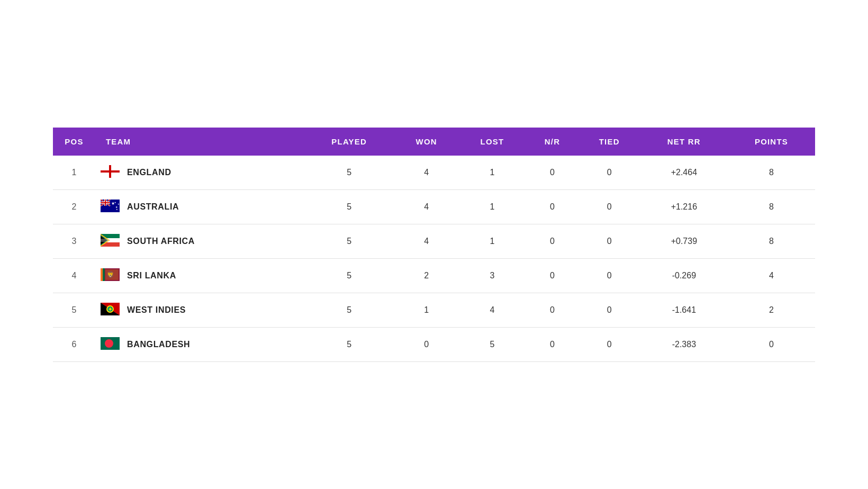 The height and width of the screenshot is (489, 868). I want to click on table-row: 5 ✦ WEST INDIES51400-1.6412, so click(434, 310).